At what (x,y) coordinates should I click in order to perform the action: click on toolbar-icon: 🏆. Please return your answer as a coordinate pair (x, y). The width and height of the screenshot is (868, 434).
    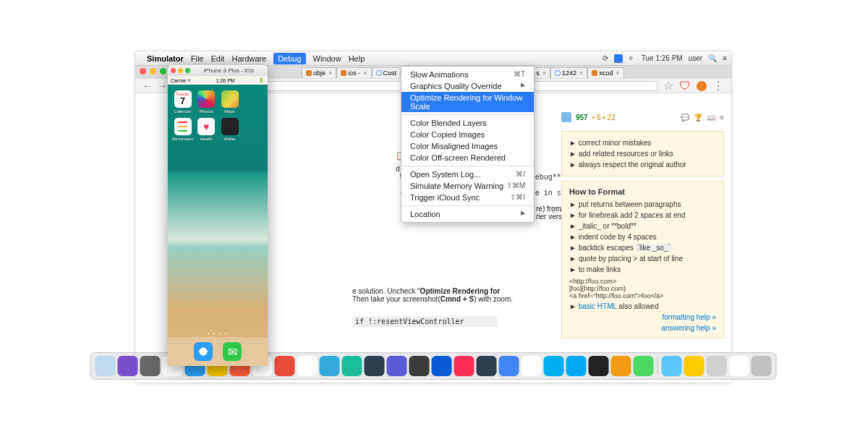
    Looking at the image, I should click on (698, 117).